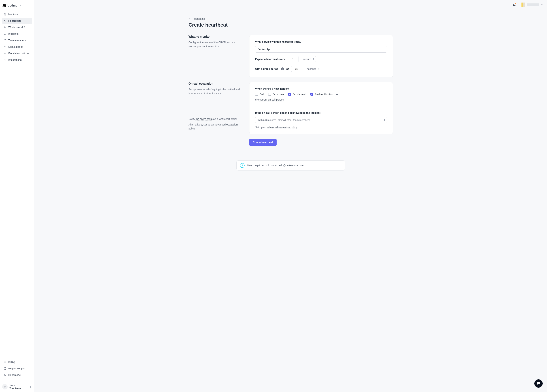 The image size is (547, 392). What do you see at coordinates (321, 94) in the screenshot?
I see `incident-segment: When there's a new incident Call Send sm…` at bounding box center [321, 94].